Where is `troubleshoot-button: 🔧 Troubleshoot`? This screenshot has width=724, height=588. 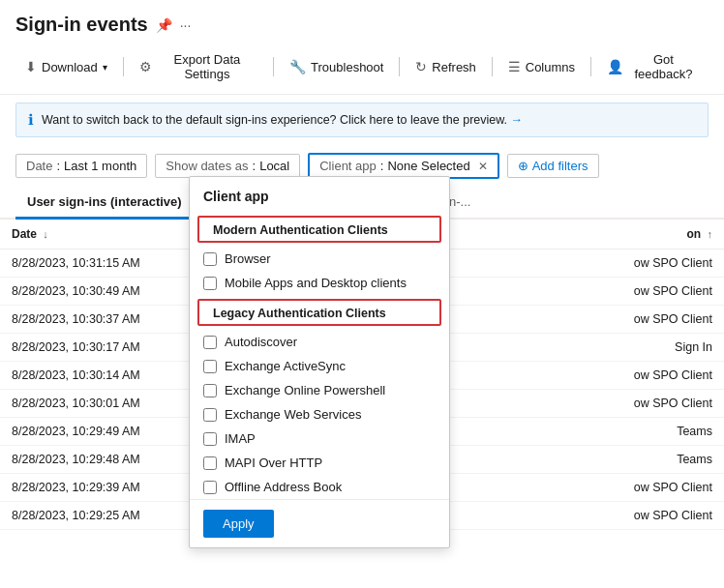
troubleshoot-button: 🔧 Troubleshoot is located at coordinates (337, 67).